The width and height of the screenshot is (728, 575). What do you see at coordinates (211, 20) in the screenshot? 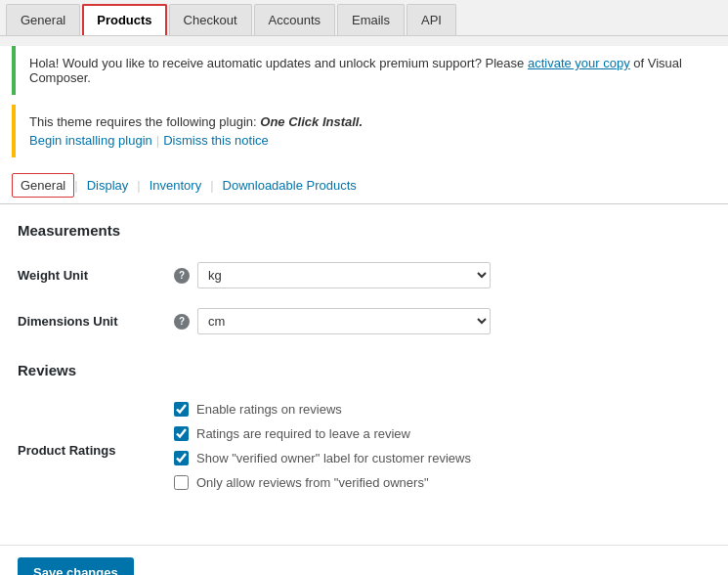
I see `tab-checkout: Checkout` at bounding box center [211, 20].